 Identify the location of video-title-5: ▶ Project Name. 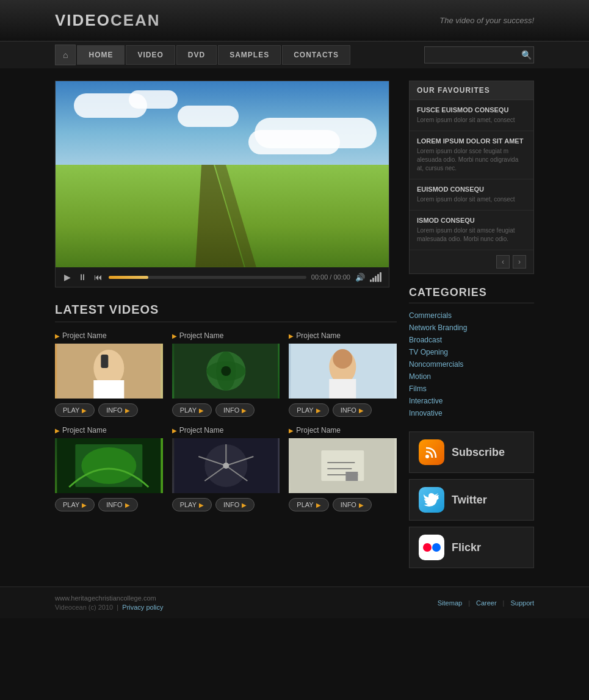
(226, 430).